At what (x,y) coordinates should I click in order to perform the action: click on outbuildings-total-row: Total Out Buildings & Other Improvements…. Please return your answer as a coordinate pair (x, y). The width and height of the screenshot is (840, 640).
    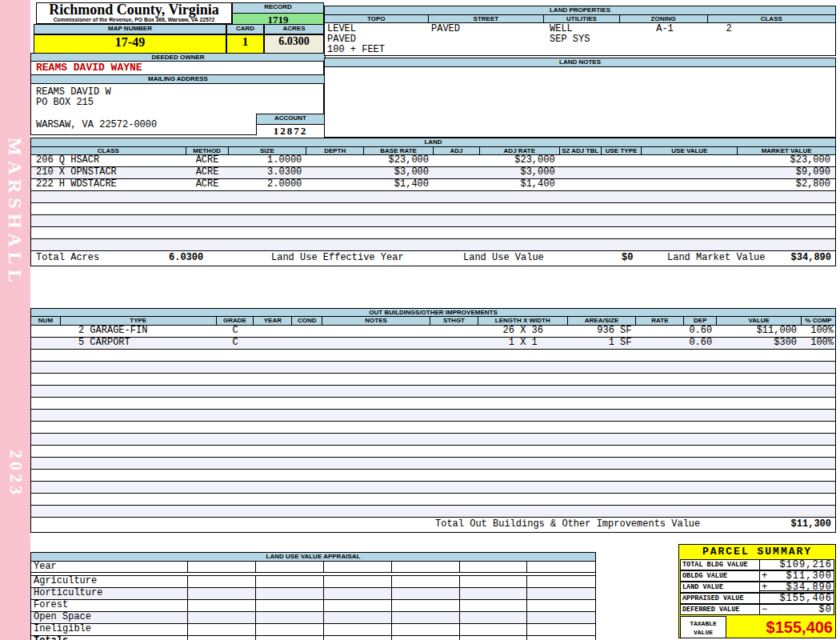
    Looking at the image, I should click on (434, 525).